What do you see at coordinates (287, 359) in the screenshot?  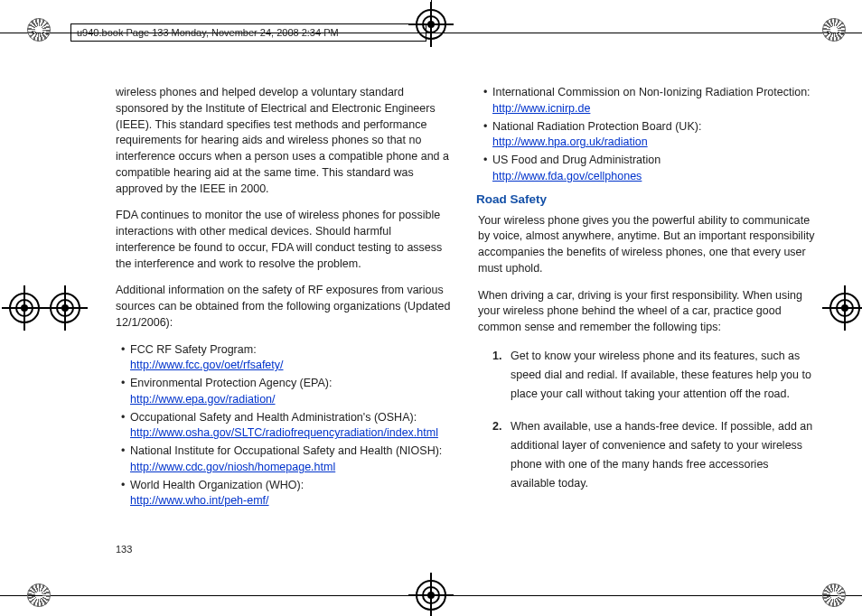 I see `list-item: FCC RF Safety Program:http://www.fcc.gov…` at bounding box center [287, 359].